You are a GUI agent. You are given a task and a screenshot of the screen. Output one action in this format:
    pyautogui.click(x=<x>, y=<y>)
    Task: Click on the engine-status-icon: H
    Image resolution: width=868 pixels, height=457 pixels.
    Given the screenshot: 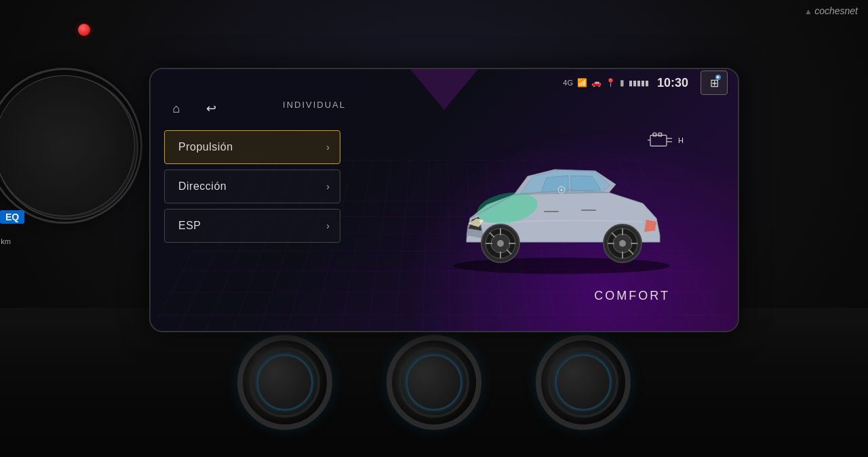 What is the action you would take?
    pyautogui.click(x=666, y=140)
    